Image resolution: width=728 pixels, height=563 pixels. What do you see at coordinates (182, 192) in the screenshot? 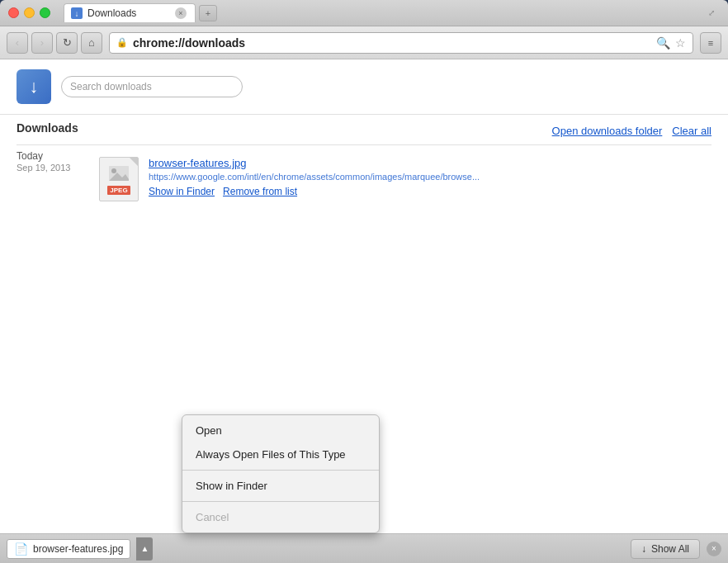
I see `show-in-finder-link: Show in Finder` at bounding box center [182, 192].